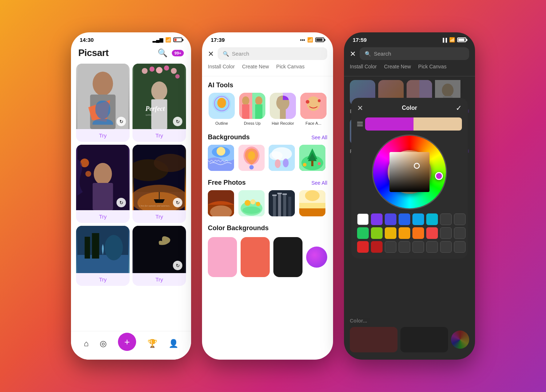 This screenshot has width=546, height=392. What do you see at coordinates (391, 219) in the screenshot?
I see `swatch-indigo` at bounding box center [391, 219].